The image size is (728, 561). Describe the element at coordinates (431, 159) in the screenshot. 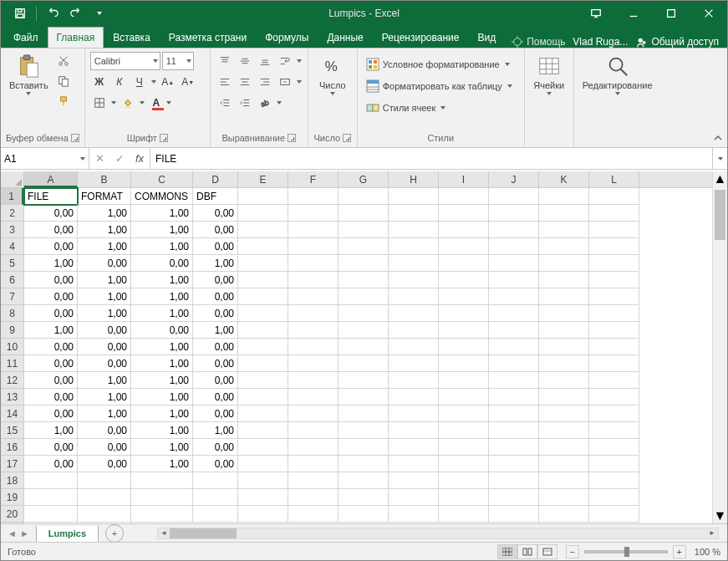

I see `formula-input` at that location.